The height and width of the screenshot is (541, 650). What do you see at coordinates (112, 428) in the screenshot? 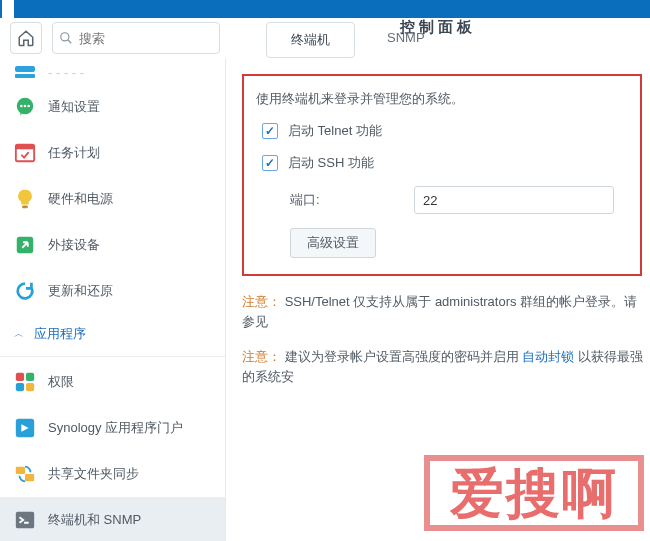
I see `sidebar-item-app-portal: Synology 应用程序门户` at bounding box center [112, 428].